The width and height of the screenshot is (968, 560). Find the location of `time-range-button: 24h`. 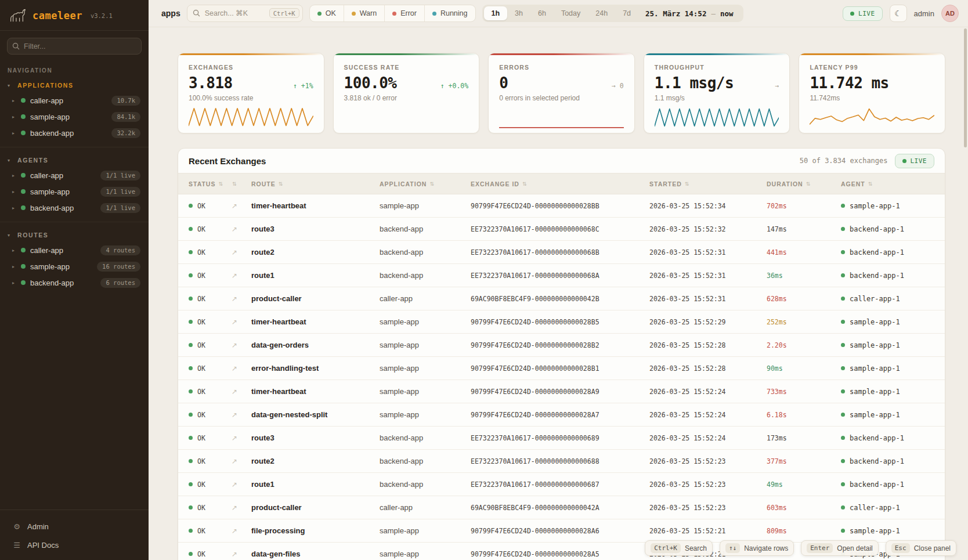

time-range-button: 24h is located at coordinates (601, 13).